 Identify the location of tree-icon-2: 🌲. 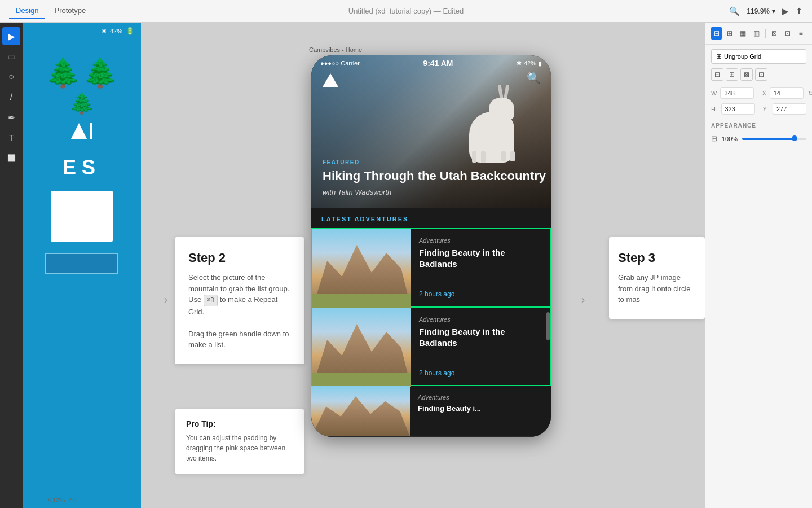
(100, 73).